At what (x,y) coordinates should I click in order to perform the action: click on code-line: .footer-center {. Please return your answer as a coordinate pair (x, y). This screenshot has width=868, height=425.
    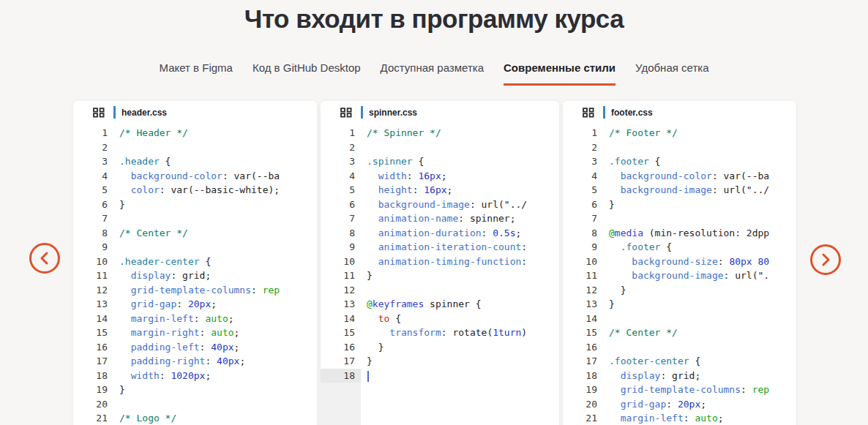
    Looking at the image, I should click on (703, 361).